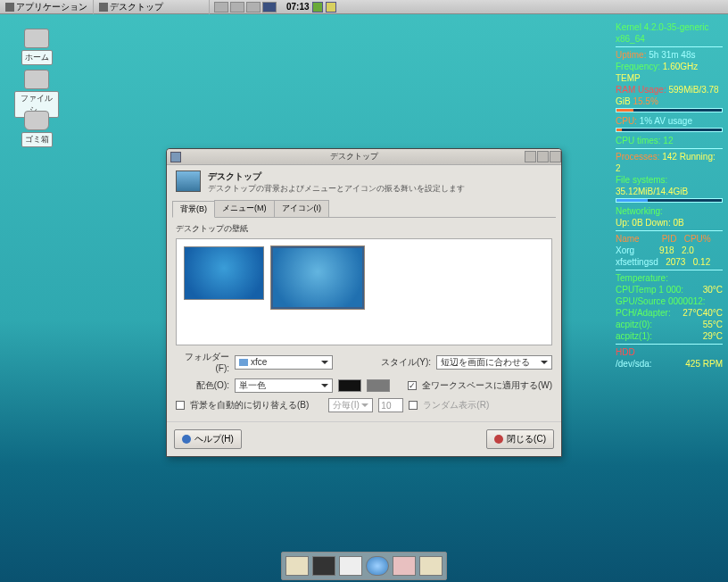 The width and height of the screenshot is (728, 582). I want to click on dock-web-browser, so click(377, 566).